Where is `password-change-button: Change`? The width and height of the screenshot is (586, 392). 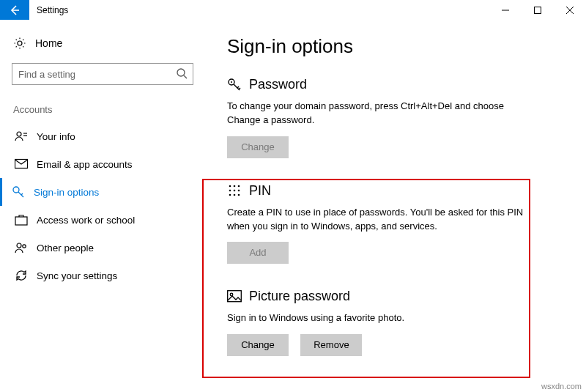 password-change-button: Change is located at coordinates (258, 147).